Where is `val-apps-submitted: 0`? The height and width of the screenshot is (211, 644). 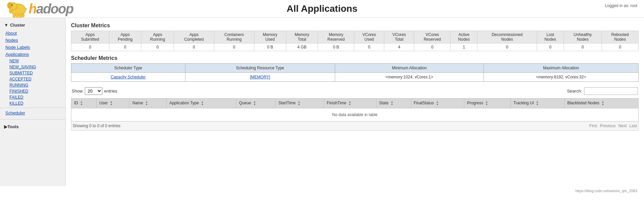 val-apps-submitted: 0 is located at coordinates (90, 47).